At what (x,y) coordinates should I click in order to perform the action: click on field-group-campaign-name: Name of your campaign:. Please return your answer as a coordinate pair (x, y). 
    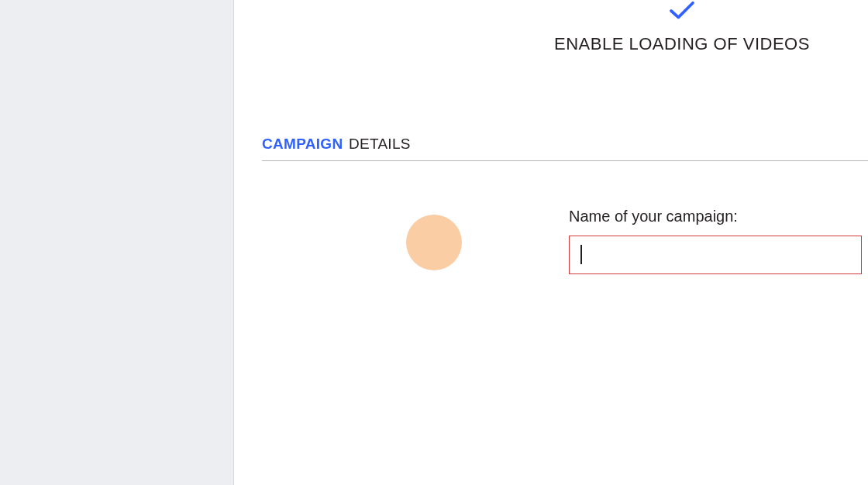
    Looking at the image, I should click on (715, 241).